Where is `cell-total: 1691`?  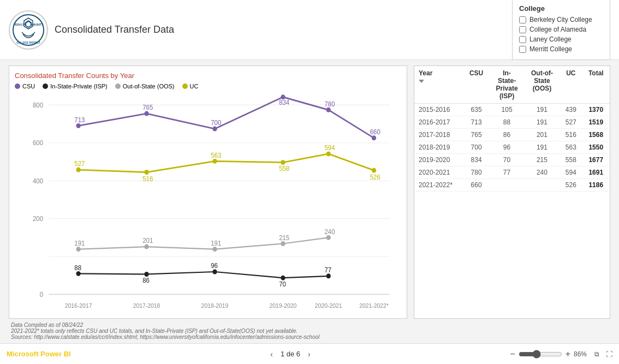 cell-total: 1691 is located at coordinates (596, 172).